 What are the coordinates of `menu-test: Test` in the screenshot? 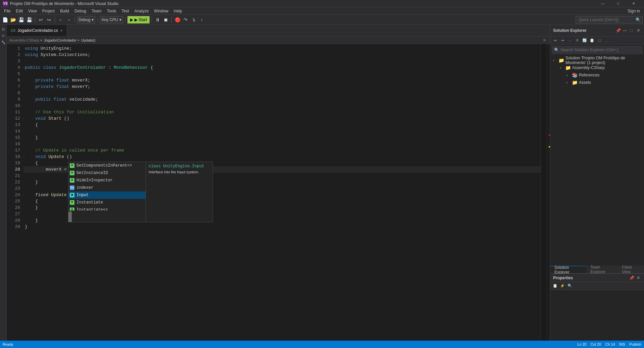 It's located at (125, 11).